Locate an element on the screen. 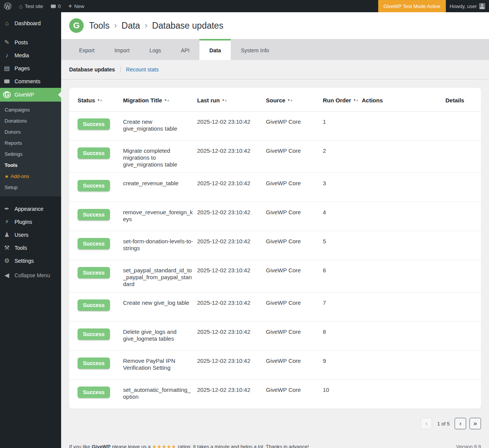 Image resolution: width=489 pixels, height=448 pixels. tab-import: Import is located at coordinates (122, 50).